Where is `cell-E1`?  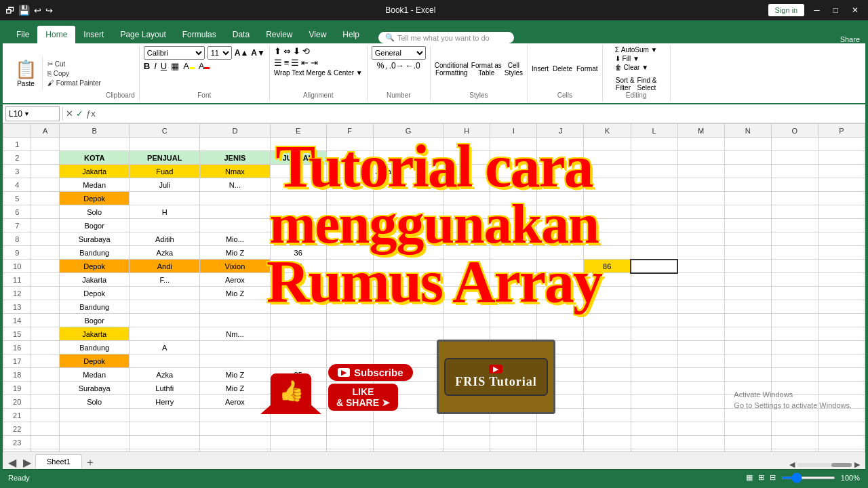
cell-E1 is located at coordinates (298, 144).